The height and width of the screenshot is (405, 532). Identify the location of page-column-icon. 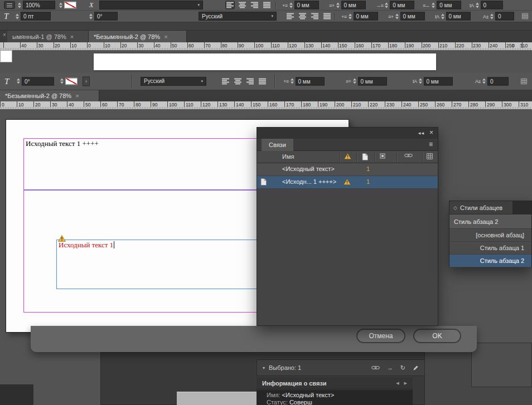
(365, 157).